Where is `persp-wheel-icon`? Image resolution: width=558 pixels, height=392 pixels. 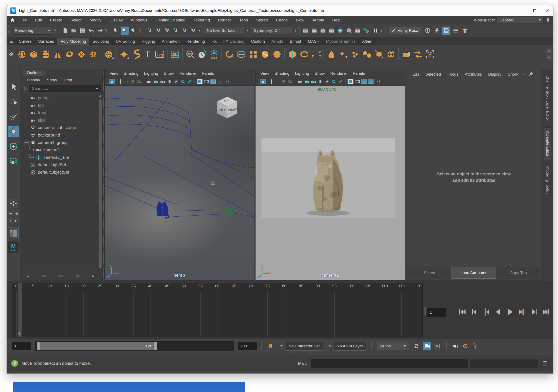
persp-wheel-icon is located at coordinates (132, 82).